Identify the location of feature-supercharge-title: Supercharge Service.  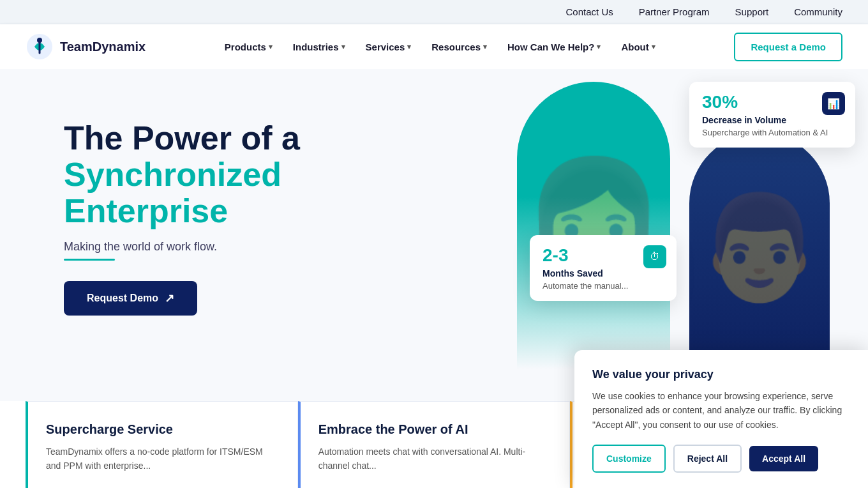
(163, 429).